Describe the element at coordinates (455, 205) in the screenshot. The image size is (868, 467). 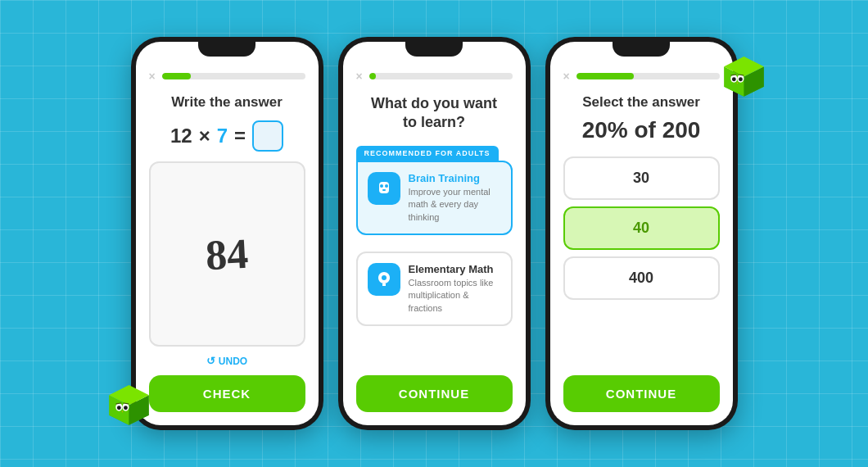
I see `brain-training-desc: Improve your mental math & every day thi…` at that location.